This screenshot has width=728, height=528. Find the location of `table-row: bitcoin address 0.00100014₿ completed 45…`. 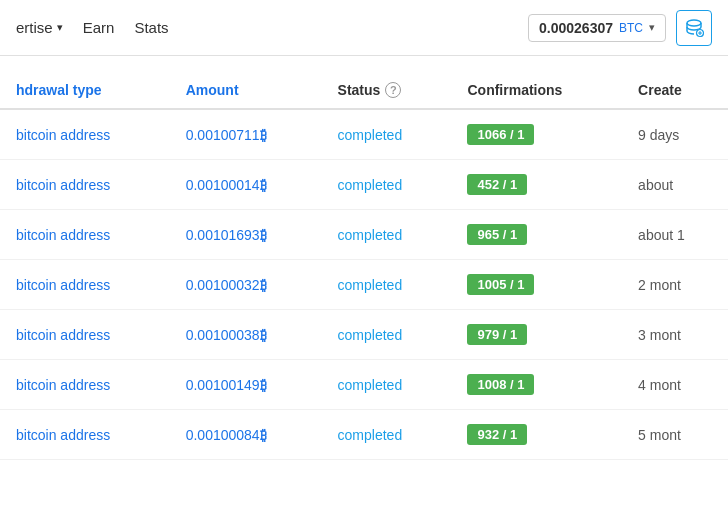

table-row: bitcoin address 0.00100014₿ completed 45… is located at coordinates (364, 185).